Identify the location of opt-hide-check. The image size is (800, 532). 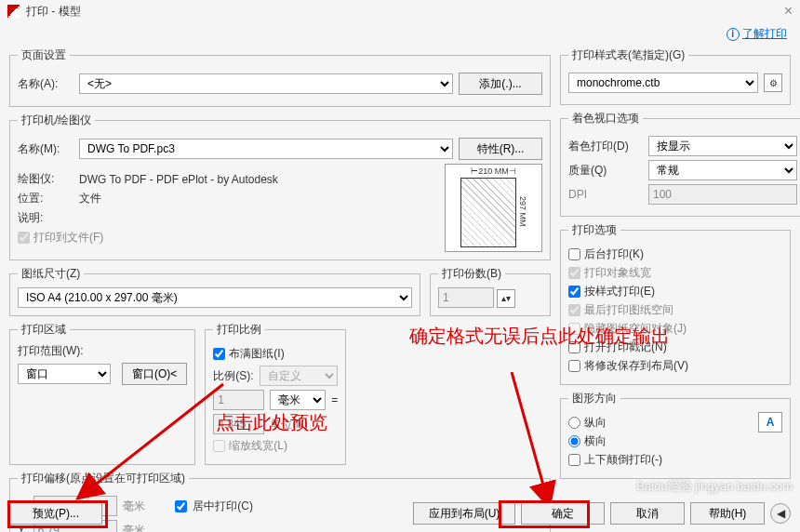
(575, 329).